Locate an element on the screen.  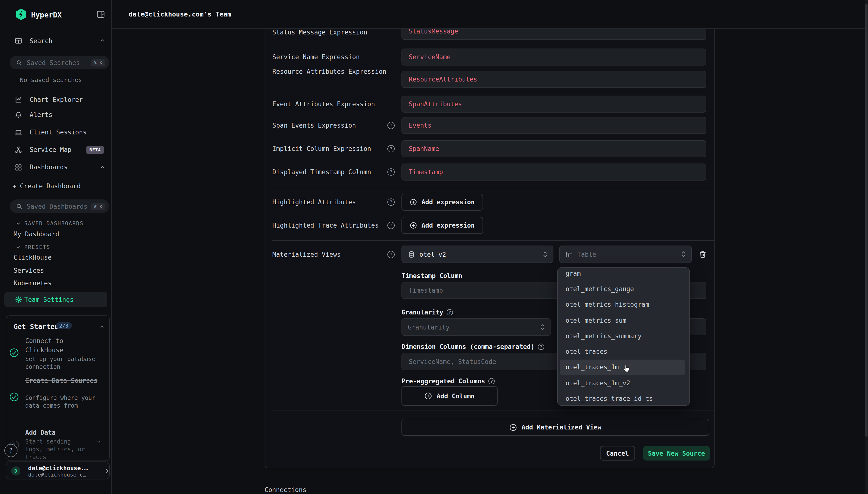
service-name-expression-input is located at coordinates (554, 57).